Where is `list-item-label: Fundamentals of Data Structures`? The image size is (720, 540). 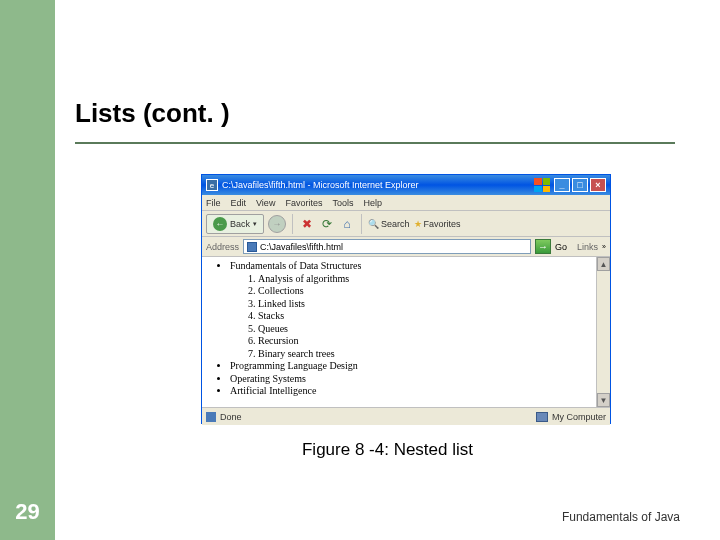 list-item-label: Fundamentals of Data Structures is located at coordinates (296, 266).